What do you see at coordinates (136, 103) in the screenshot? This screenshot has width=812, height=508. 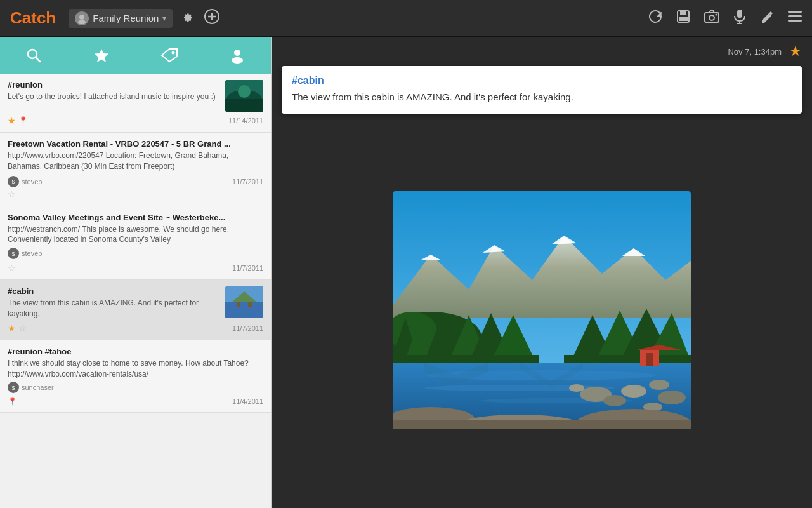 I see `list-item: #reunion Let's go to the tropics! I atta…` at bounding box center [136, 103].